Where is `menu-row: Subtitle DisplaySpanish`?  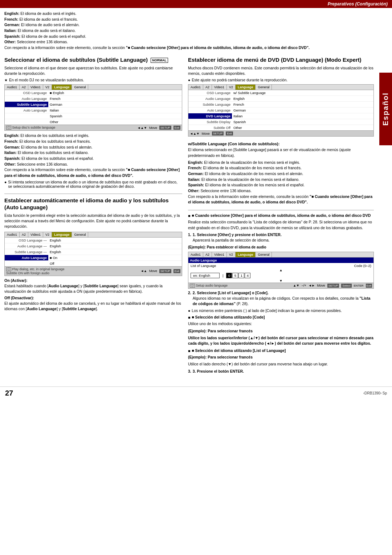
menu-row: Subtitle DisplaySpanish is located at coordinates (281, 122).